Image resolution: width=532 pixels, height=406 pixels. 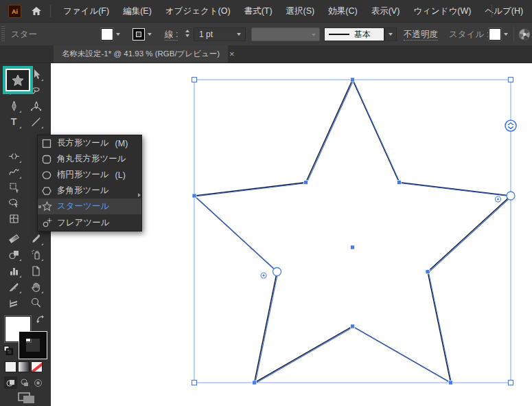 I want to click on width-tool, so click(x=14, y=156).